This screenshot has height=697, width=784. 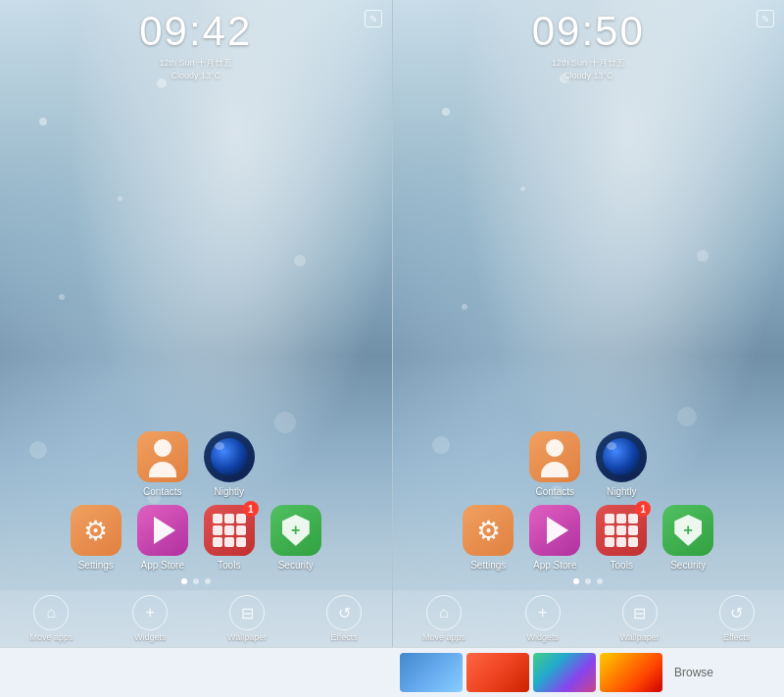 What do you see at coordinates (196, 31) in the screenshot?
I see `left-clock: 09:42` at bounding box center [196, 31].